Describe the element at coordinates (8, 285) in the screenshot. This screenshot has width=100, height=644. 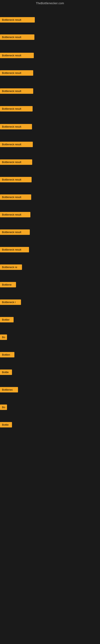
I see `bottleneck-result-badge-16: Bottlene` at that location.